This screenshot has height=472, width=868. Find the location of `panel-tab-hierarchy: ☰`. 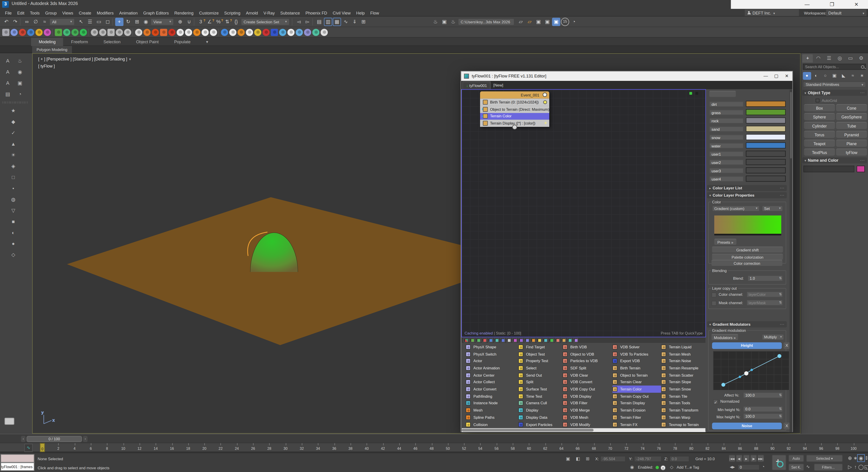

panel-tab-hierarchy: ☰ is located at coordinates (829, 59).